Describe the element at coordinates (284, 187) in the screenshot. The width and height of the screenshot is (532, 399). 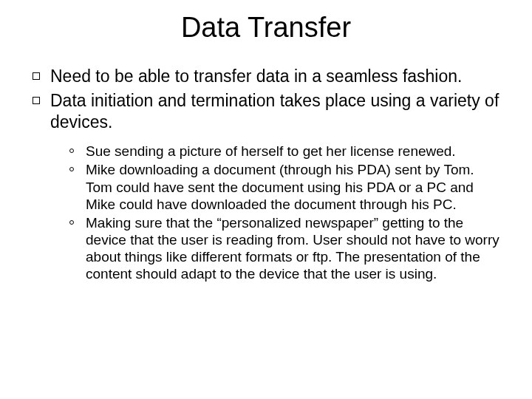
I see `list-item: Mike downloading a document (through his…` at that location.